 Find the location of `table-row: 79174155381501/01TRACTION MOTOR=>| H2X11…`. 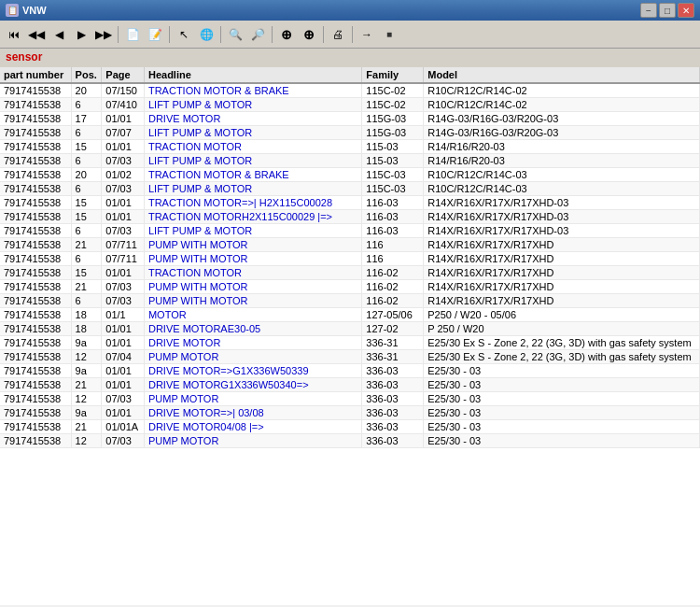

table-row: 79174155381501/01TRACTION MOTOR=>| H2X11… is located at coordinates (350, 204).